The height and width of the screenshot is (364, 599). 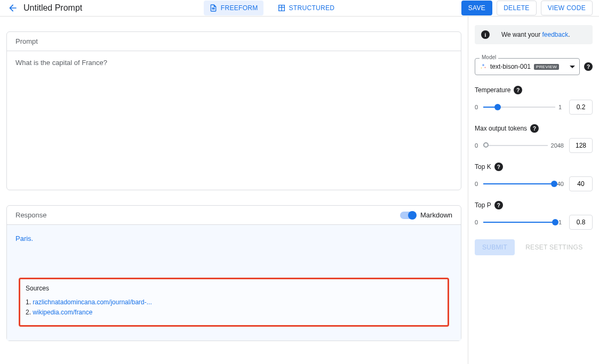 What do you see at coordinates (239, 8) in the screenshot?
I see `freeform-label: FREEFORM` at bounding box center [239, 8].